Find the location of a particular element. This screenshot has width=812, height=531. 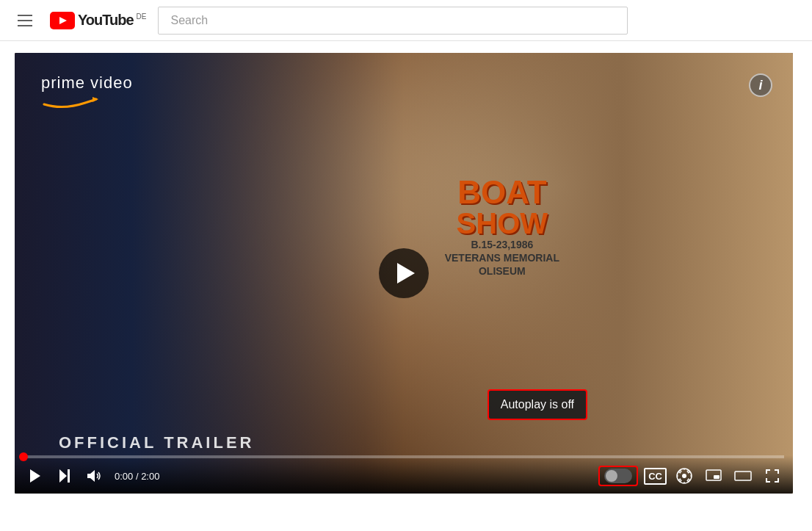

prime-video-text: prime video is located at coordinates (87, 83).